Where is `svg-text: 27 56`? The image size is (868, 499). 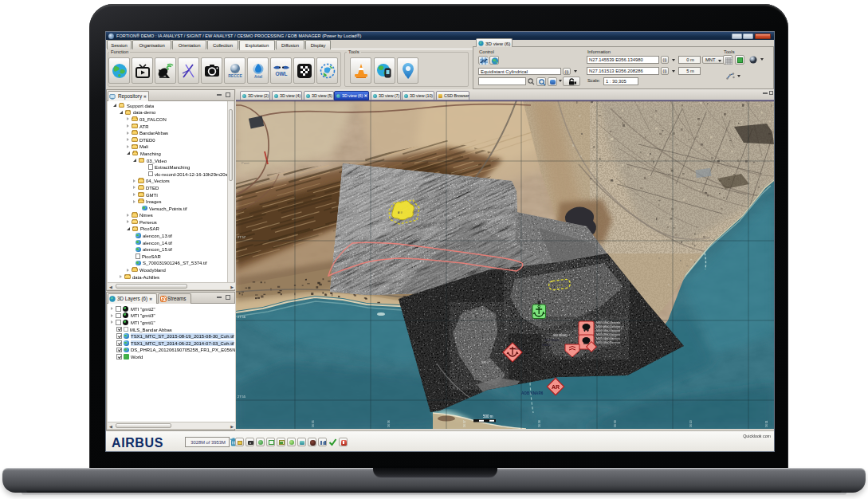
svg-text: 27 56 is located at coordinates (242, 317).